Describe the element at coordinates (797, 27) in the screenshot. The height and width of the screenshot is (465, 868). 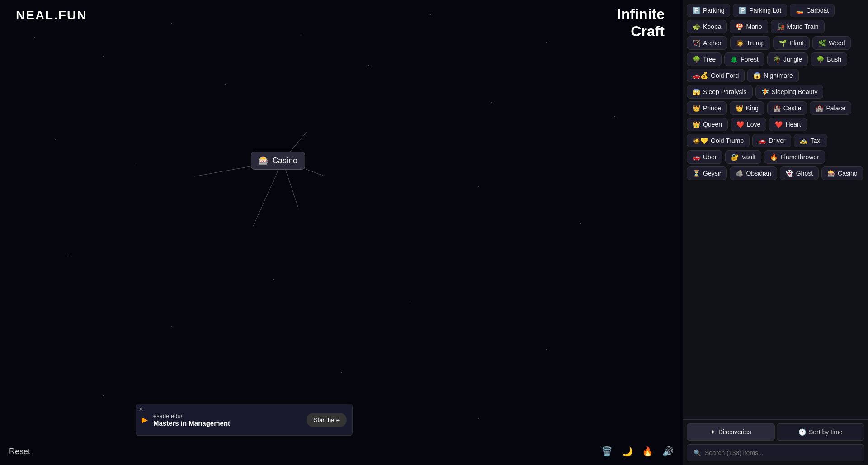
I see `item-chip: 🚂Mario Train` at that location.